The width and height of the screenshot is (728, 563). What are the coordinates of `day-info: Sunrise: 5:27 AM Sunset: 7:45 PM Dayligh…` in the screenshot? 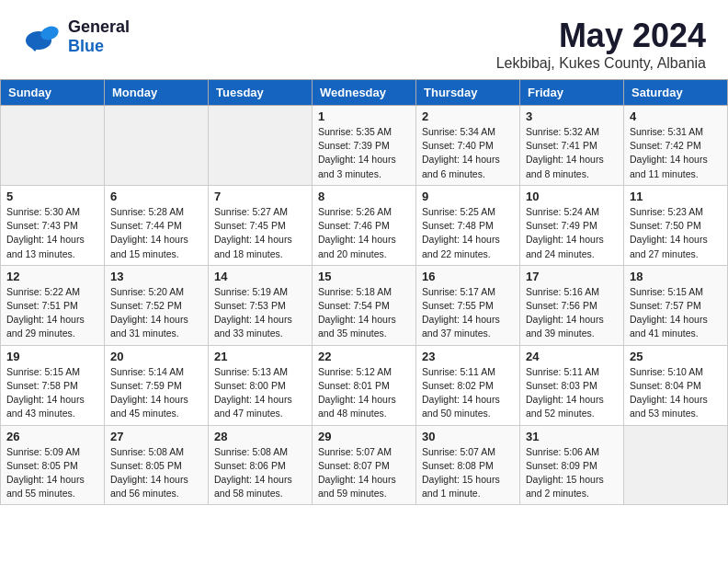 It's located at (260, 234).